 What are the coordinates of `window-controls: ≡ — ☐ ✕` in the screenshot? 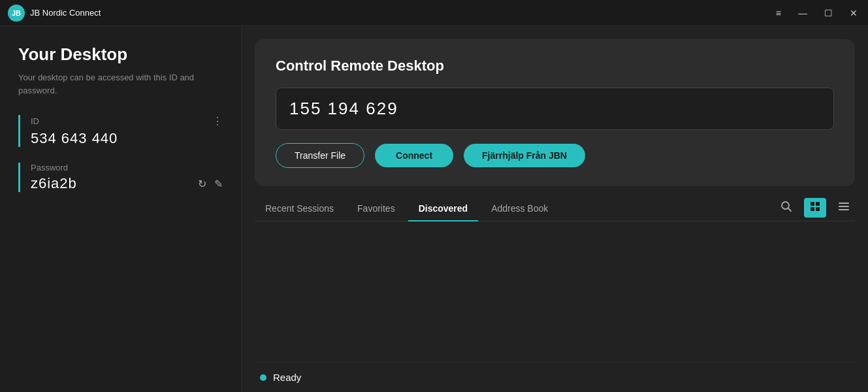 It's located at (816, 13).